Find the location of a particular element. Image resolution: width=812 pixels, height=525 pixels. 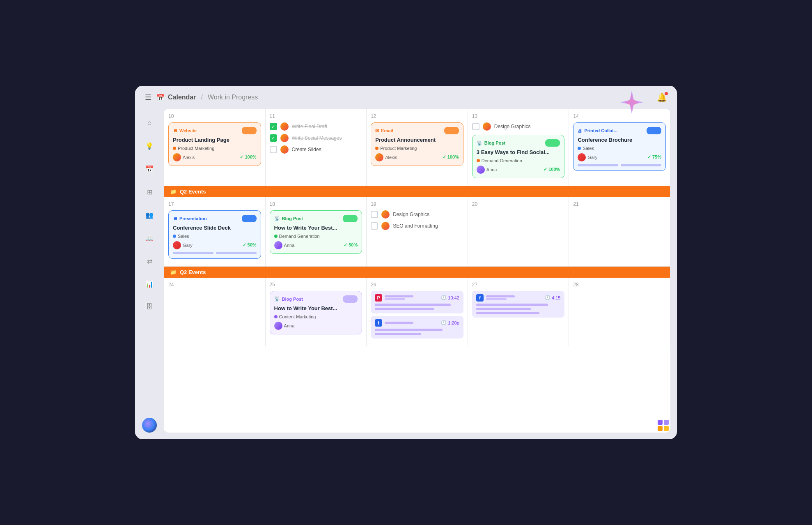

day-number-26: 26 is located at coordinates (417, 285).